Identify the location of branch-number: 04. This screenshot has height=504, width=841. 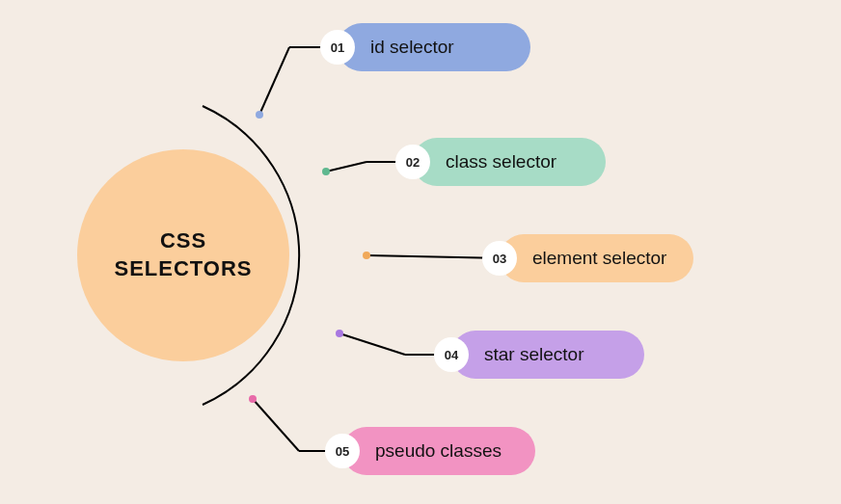
(451, 355).